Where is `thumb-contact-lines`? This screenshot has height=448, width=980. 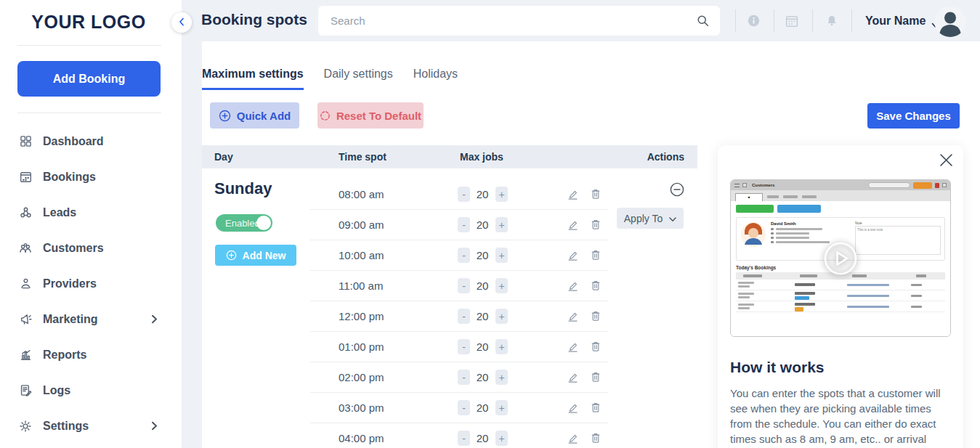
thumb-contact-lines is located at coordinates (801, 235).